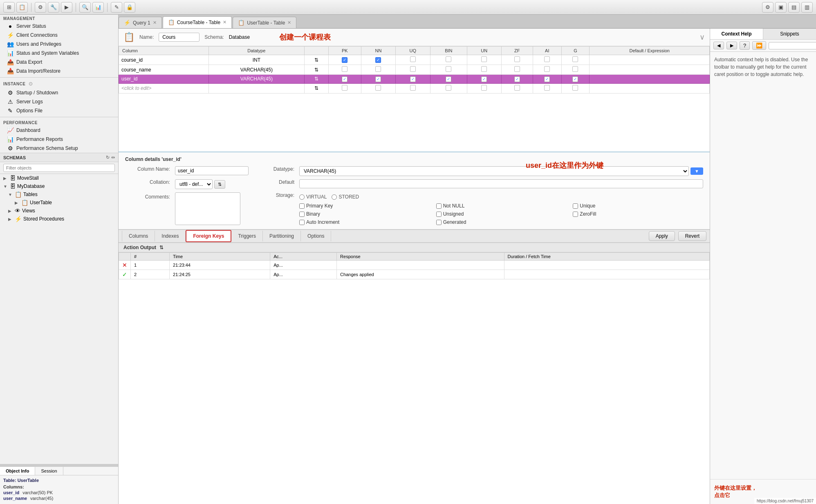  What do you see at coordinates (484, 79) in the screenshot?
I see `un-check-3: ✓` at bounding box center [484, 79].